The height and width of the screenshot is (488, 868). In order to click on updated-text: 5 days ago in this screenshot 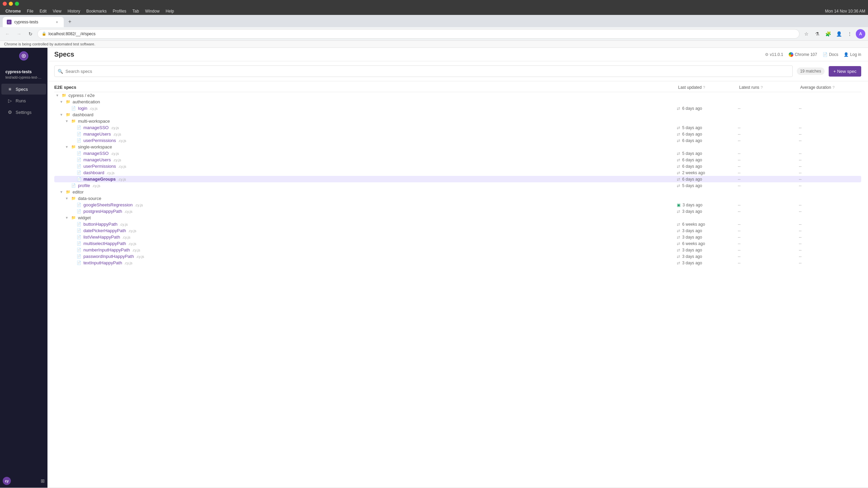, I will do `click(692, 186)`.